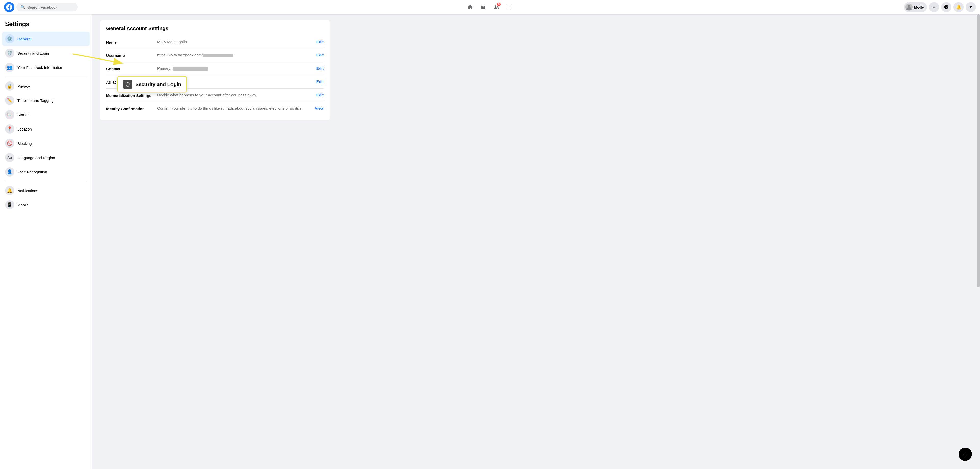 The image size is (980, 469). What do you see at coordinates (320, 69) in the screenshot?
I see `edit-contact-link: Edit` at bounding box center [320, 69].